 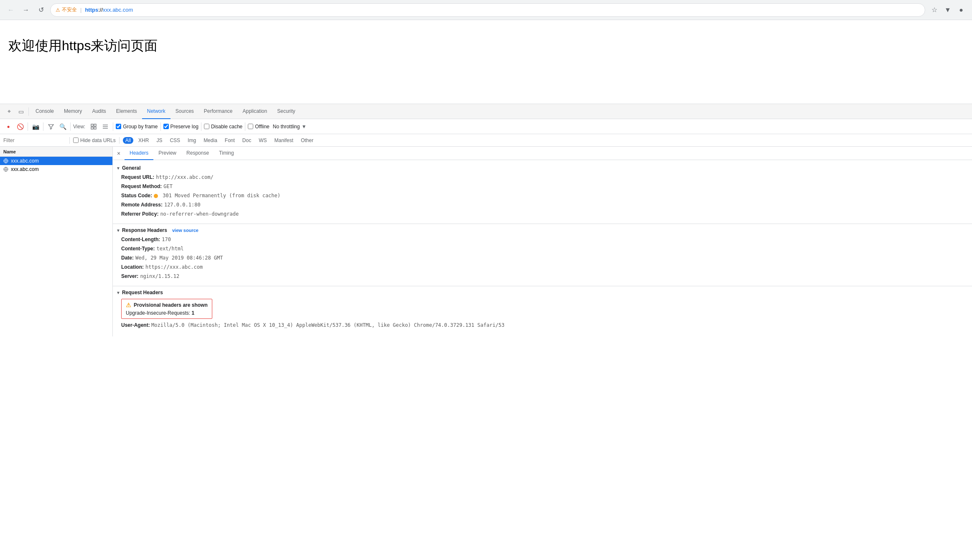 What do you see at coordinates (192, 140) in the screenshot?
I see `filter-type-img: Img` at bounding box center [192, 140].